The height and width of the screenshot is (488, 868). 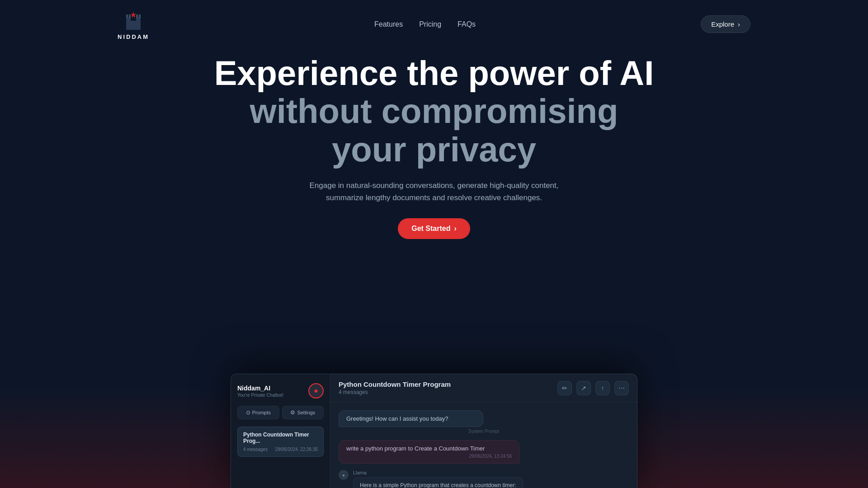 I want to click on system-message: Greetings! How can I assist you today? S…, so click(x=484, y=422).